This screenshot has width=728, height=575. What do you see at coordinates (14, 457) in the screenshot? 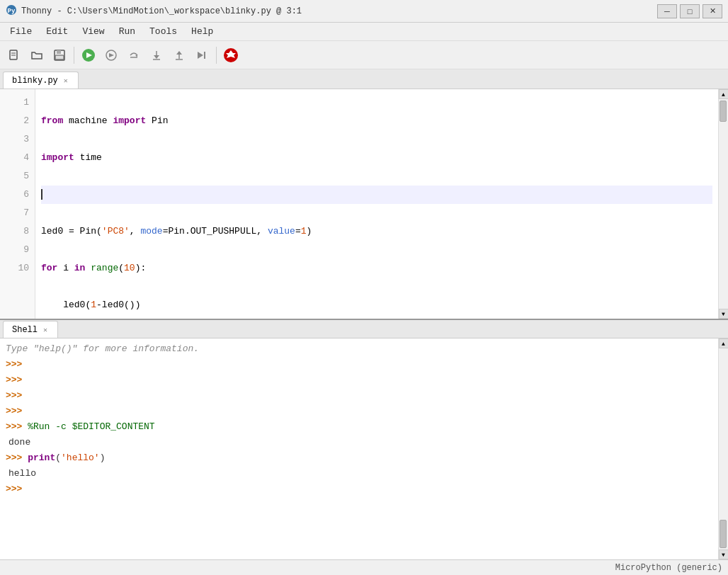
I see `shell-print-prompt: >>>` at bounding box center [14, 457].